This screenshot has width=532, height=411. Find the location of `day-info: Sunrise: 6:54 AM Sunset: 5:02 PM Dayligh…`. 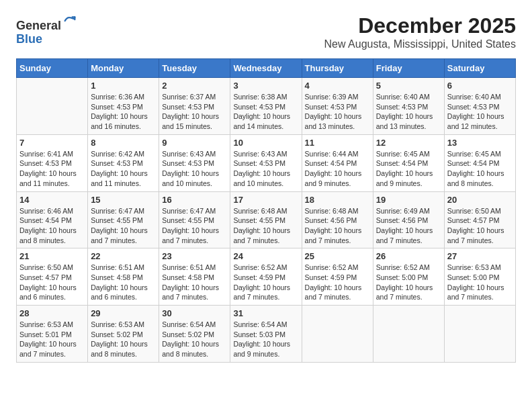

day-info: Sunrise: 6:54 AM Sunset: 5:02 PM Dayligh… is located at coordinates (195, 340).